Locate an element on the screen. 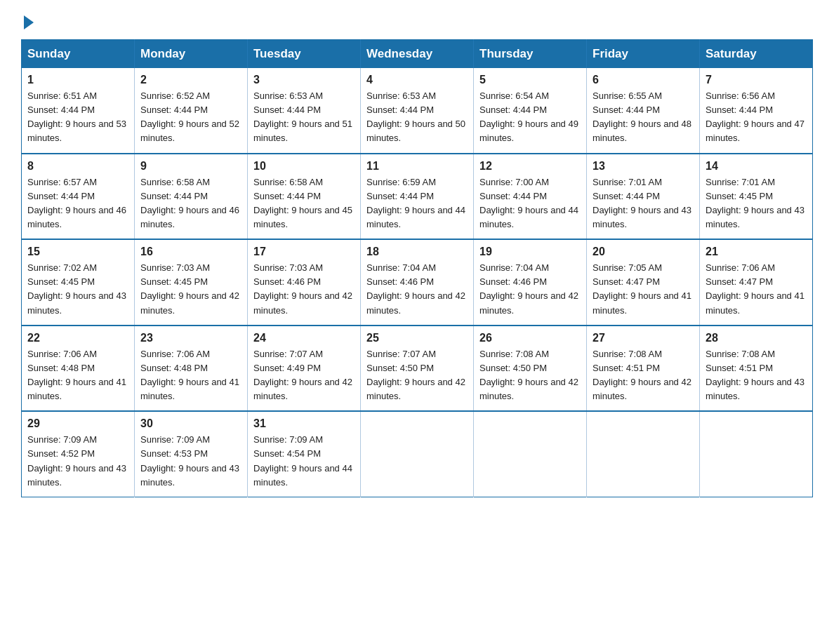  calendar-cell: 27 Sunrise: 7:08 AMSunset: 4:51 PMDaylig… is located at coordinates (643, 369).